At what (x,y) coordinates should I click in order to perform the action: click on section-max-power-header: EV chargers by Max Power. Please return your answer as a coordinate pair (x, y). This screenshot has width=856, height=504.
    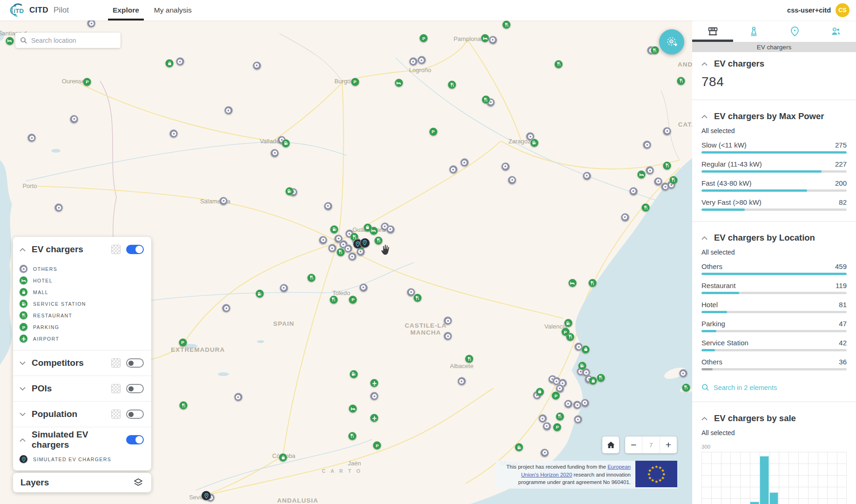
    Looking at the image, I should click on (774, 116).